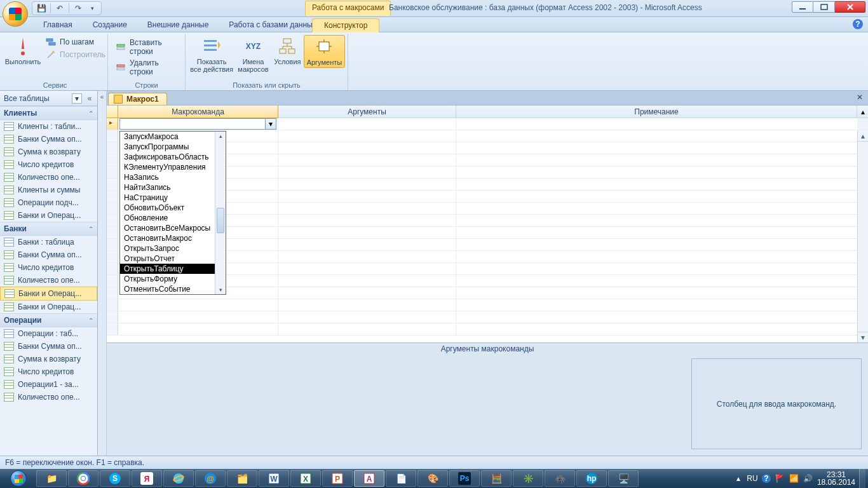 Image resolution: width=868 pixels, height=488 pixels. Describe the element at coordinates (433, 478) in the screenshot. I see `taskbar-paint: 🎨` at that location.